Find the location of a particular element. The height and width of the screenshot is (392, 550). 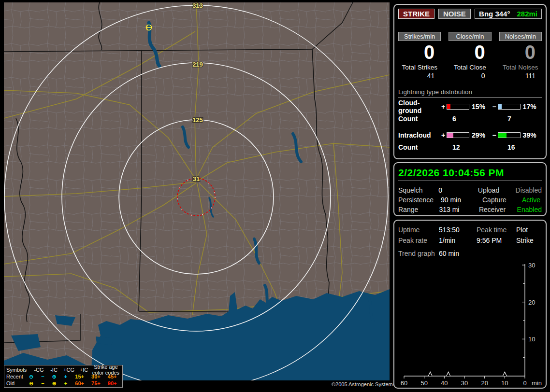

status-row: Persistence 90 min Capture Active is located at coordinates (470, 200).